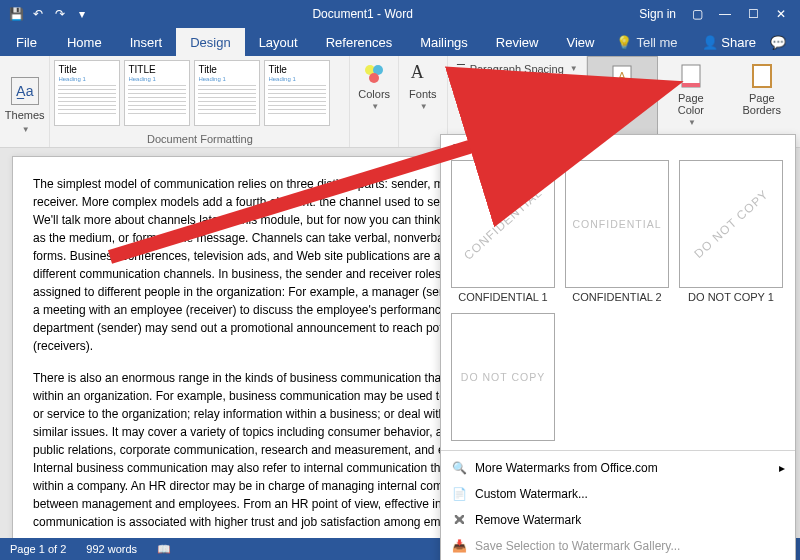 The height and width of the screenshot is (560, 800). What do you see at coordinates (26, 130) in the screenshot?
I see `chevron-down-icon: ▼` at bounding box center [26, 130].